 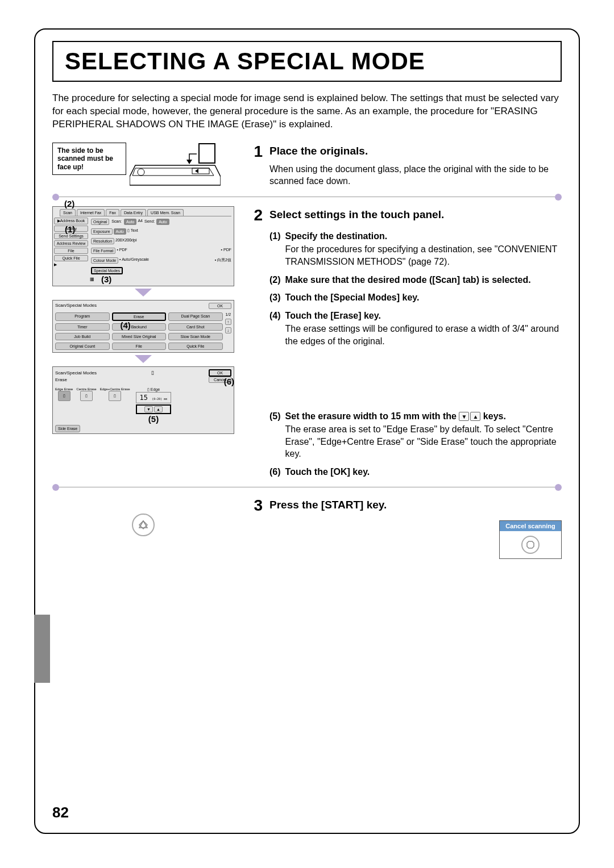 I want to click on btn-quick-file: Quick File, so click(x=71, y=258).